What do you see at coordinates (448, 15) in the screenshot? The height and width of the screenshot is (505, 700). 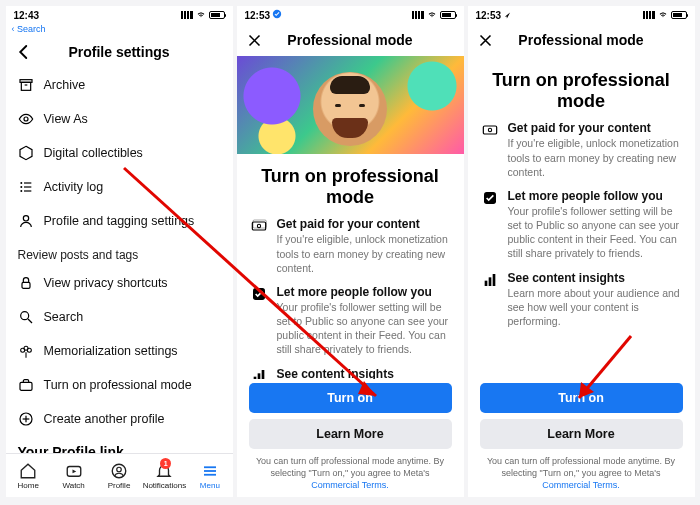 I see `battery-icon` at bounding box center [448, 15].